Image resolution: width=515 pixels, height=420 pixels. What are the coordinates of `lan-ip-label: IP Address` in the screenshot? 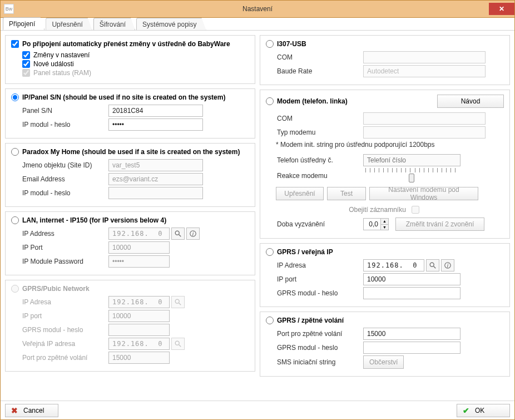 It's located at (66, 234).